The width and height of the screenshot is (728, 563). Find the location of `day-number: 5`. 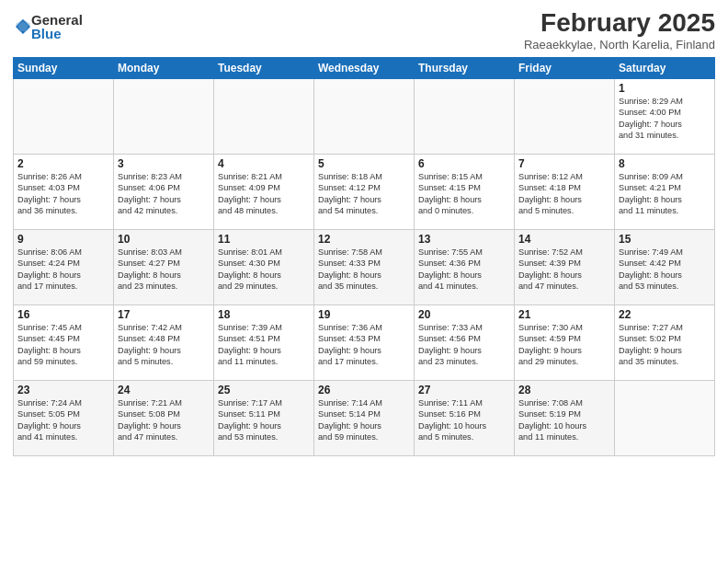

day-number: 5 is located at coordinates (364, 164).